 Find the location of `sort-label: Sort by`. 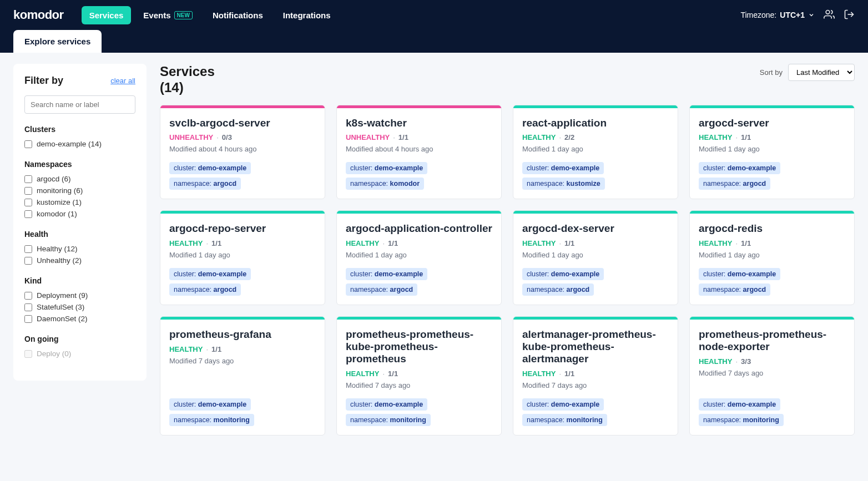

sort-label: Sort by is located at coordinates (771, 72).